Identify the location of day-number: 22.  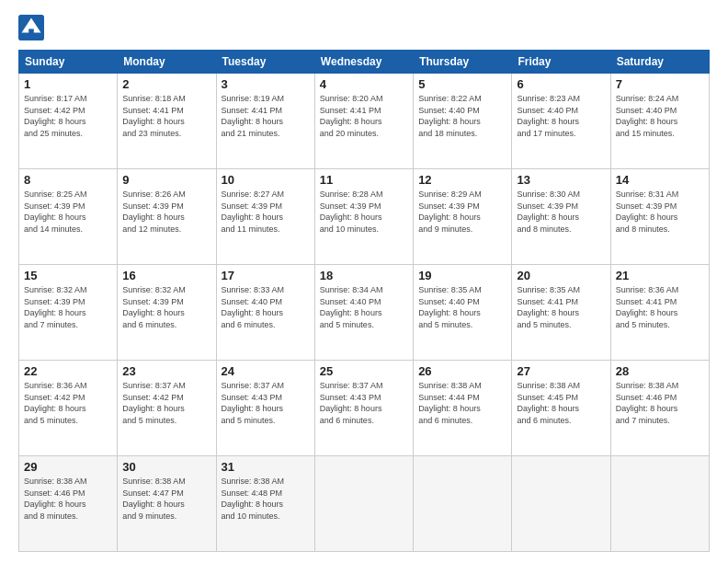
(68, 372).